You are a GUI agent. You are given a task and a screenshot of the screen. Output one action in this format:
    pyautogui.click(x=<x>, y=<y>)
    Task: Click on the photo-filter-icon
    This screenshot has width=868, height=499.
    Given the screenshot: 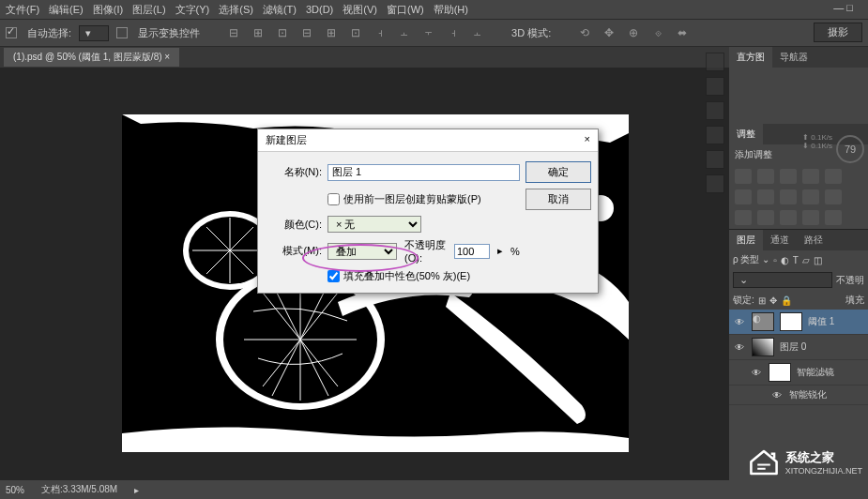 What is the action you would take?
    pyautogui.click(x=788, y=197)
    